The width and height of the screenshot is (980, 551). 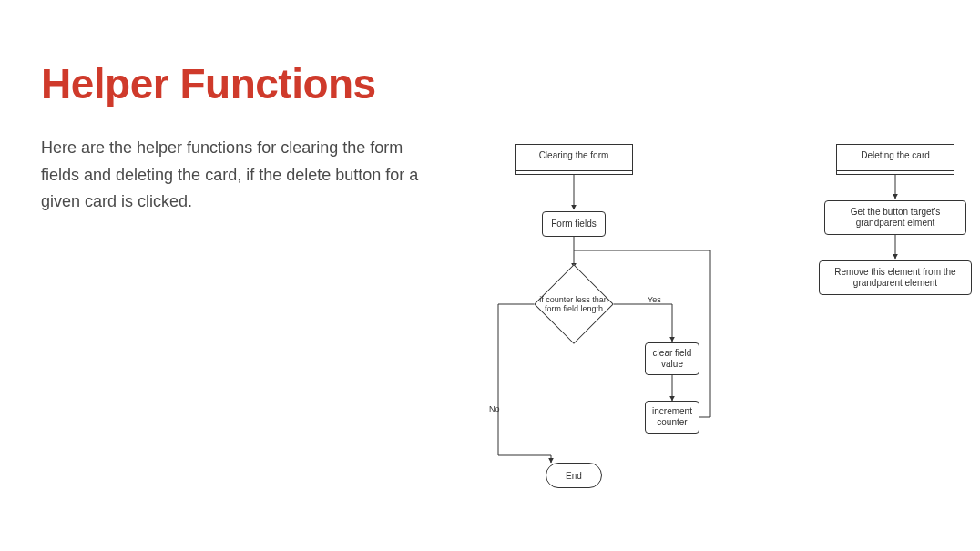 I want to click on flow2-grandparent: Get the button target's grandparent elme…, so click(x=895, y=218).